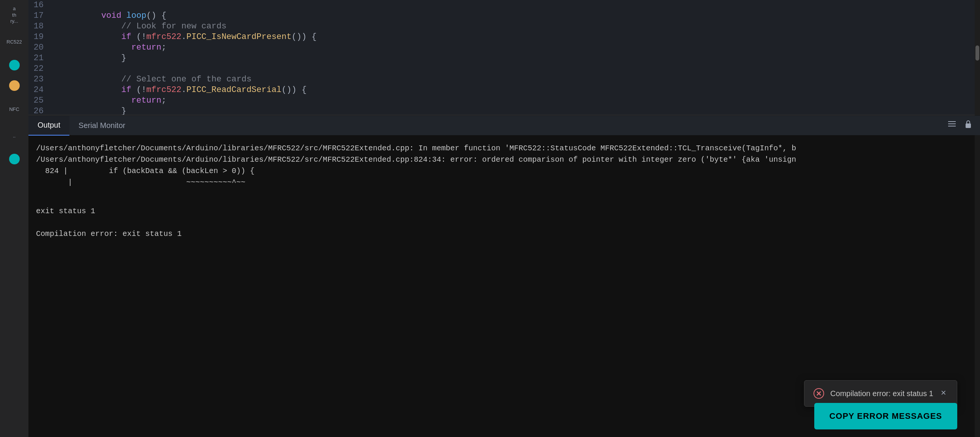 This screenshot has width=980, height=437. Describe the element at coordinates (504, 59) in the screenshot. I see `code-line-21: 21 }` at that location.